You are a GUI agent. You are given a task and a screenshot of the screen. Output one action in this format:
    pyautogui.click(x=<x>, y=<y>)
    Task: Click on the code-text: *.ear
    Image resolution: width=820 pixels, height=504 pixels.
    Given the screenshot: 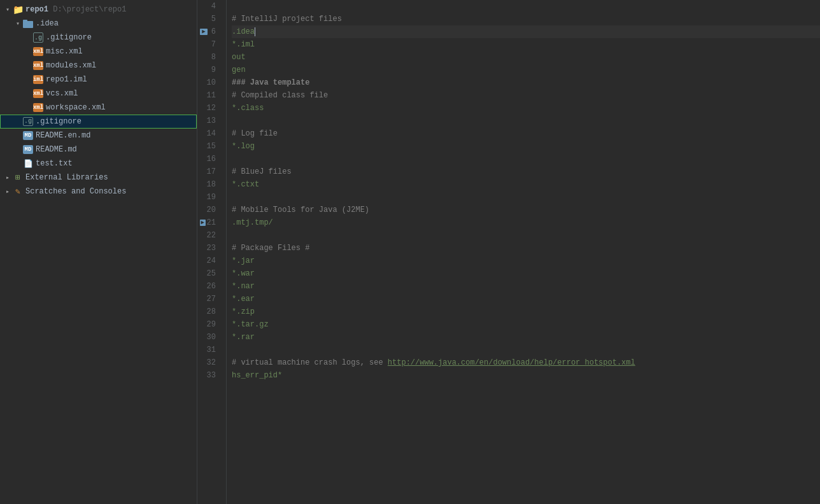 What is the action you would take?
    pyautogui.click(x=243, y=299)
    